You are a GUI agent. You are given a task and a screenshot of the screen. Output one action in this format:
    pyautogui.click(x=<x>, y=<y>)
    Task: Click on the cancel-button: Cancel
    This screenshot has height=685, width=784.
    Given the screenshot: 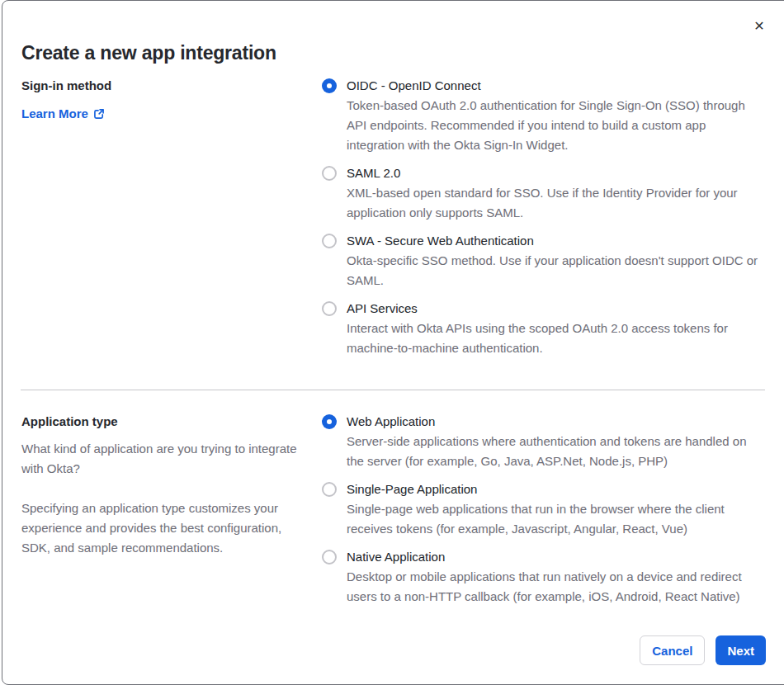 What is the action you would take?
    pyautogui.click(x=672, y=650)
    